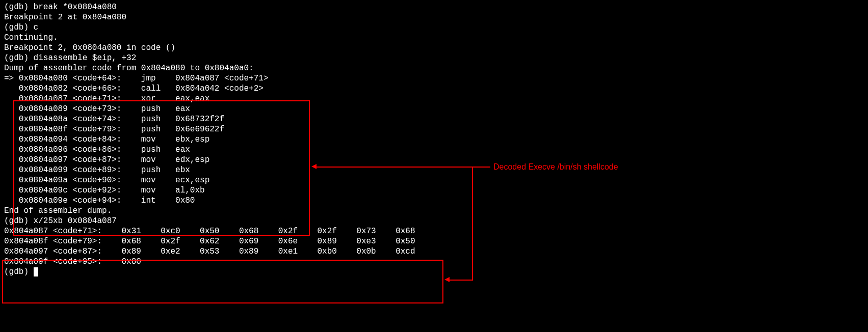  Describe the element at coordinates (434, 252) in the screenshot. I see `hexdump-line: 0x804a097 <code+87>: 0x89 0xe2 0x53 0x89…` at that location.